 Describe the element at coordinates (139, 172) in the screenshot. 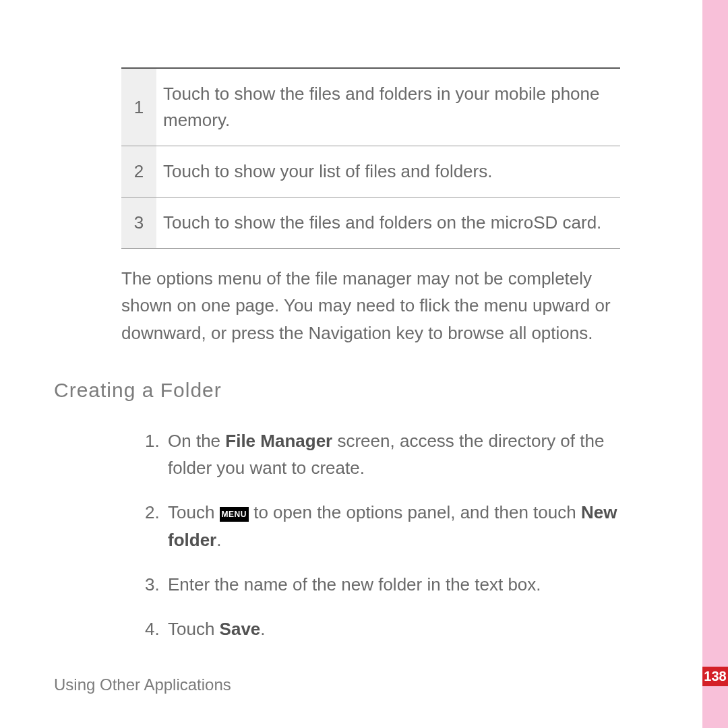

I see `row-number: 2` at that location.